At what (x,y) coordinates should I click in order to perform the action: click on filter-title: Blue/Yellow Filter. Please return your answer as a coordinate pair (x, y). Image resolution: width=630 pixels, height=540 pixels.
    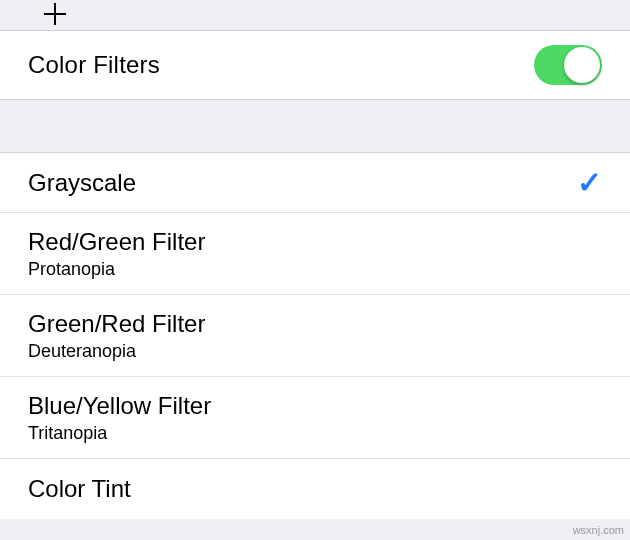
    Looking at the image, I should click on (120, 406).